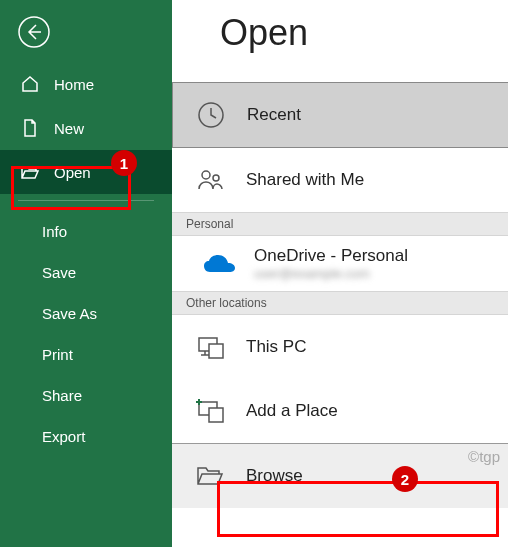 The width and height of the screenshot is (508, 547). What do you see at coordinates (340, 180) in the screenshot?
I see `location-shared: Shared with Me` at bounding box center [340, 180].